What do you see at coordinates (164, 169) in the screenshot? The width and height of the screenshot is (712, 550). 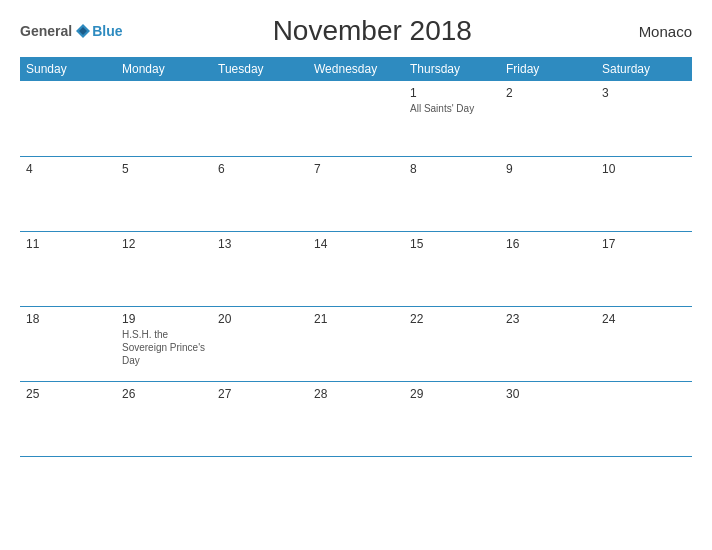 I see `day-number: 5` at bounding box center [164, 169].